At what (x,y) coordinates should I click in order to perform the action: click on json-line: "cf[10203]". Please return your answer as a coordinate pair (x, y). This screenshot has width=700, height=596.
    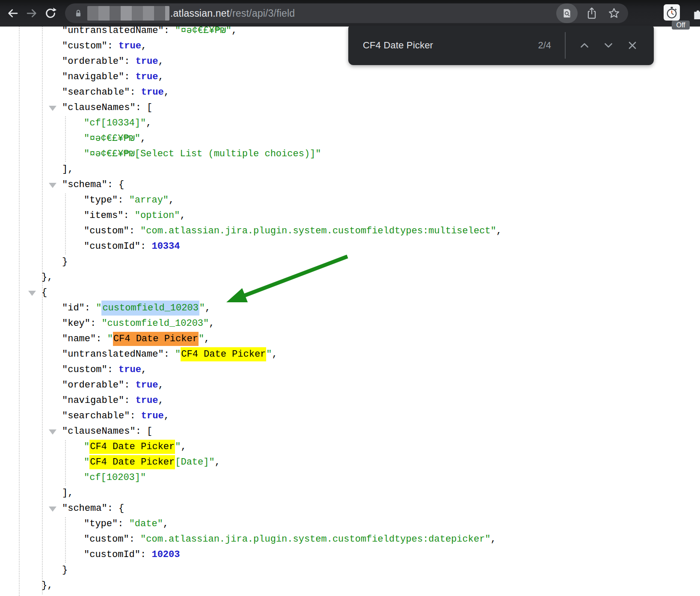
    Looking at the image, I should click on (350, 478).